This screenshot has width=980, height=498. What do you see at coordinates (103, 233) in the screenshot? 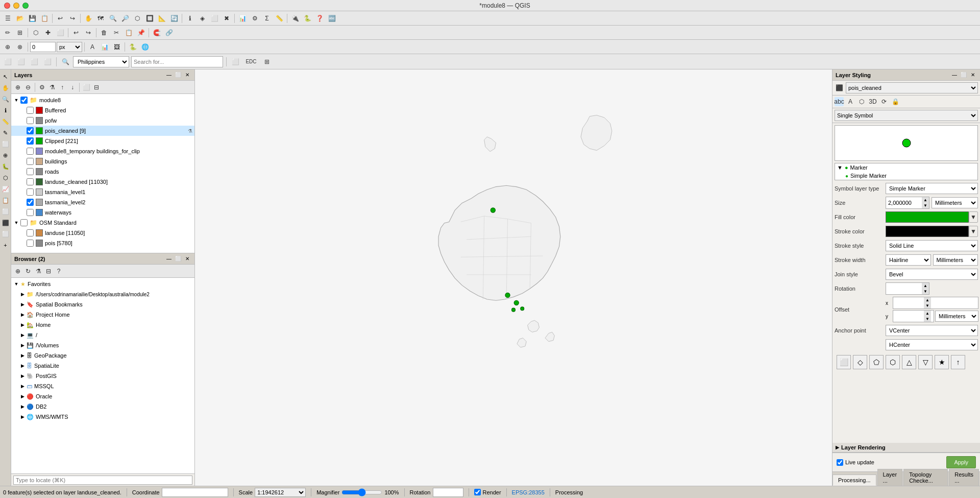
I see `layer-landuse: ▶ landuse [11050]` at bounding box center [103, 233].